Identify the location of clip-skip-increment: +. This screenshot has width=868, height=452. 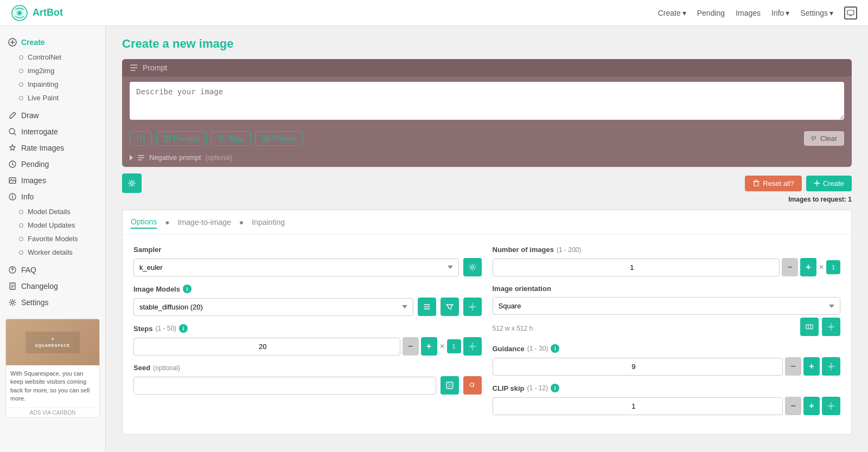
(812, 406).